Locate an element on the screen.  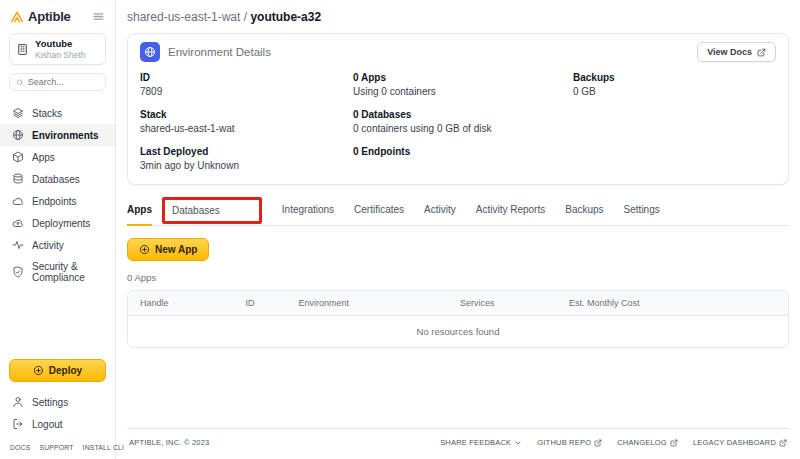
tab-settings: Settings is located at coordinates (642, 212).